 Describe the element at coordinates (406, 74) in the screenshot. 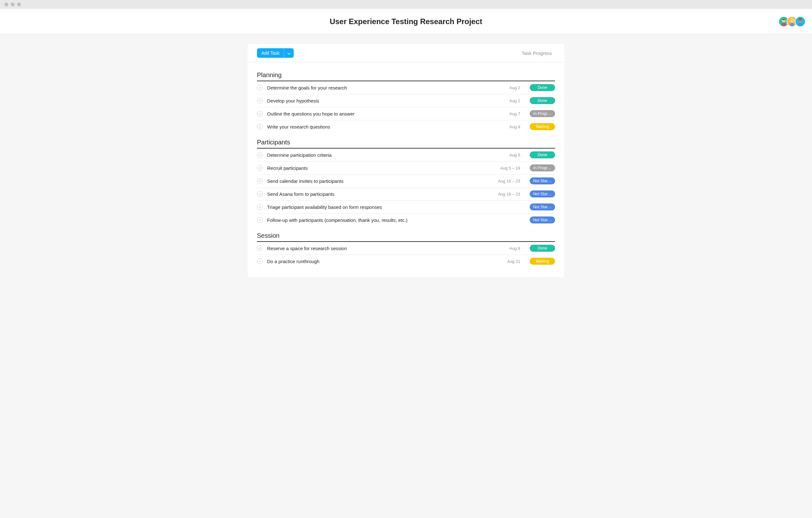

I see `section-header: Planning` at that location.